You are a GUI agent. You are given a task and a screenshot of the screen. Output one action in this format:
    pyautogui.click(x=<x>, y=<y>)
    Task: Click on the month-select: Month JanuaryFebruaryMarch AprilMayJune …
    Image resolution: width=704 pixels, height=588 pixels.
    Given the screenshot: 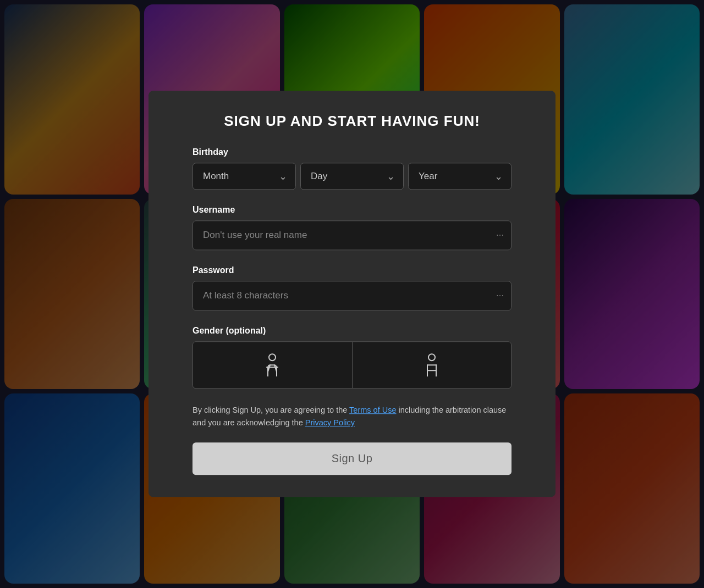 What is the action you would take?
    pyautogui.click(x=244, y=176)
    